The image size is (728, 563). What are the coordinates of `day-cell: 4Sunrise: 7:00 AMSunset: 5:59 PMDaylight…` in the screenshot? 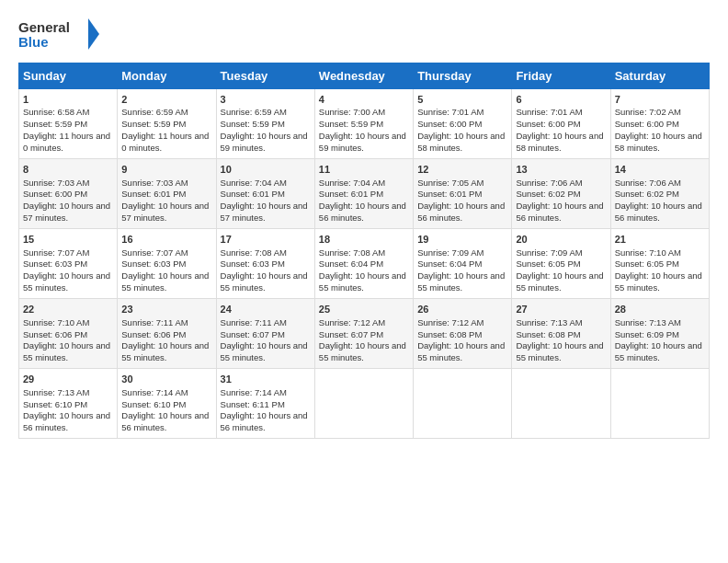 It's located at (364, 123).